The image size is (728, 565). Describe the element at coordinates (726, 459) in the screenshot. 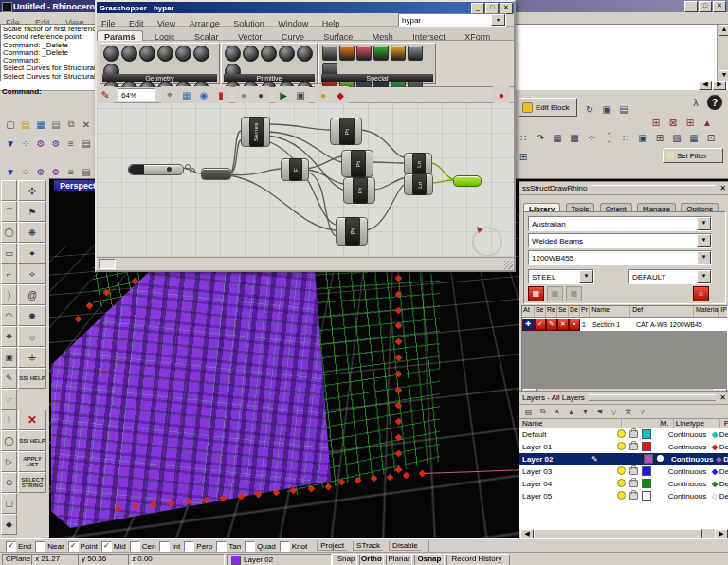

I see `layer-print: D` at that location.